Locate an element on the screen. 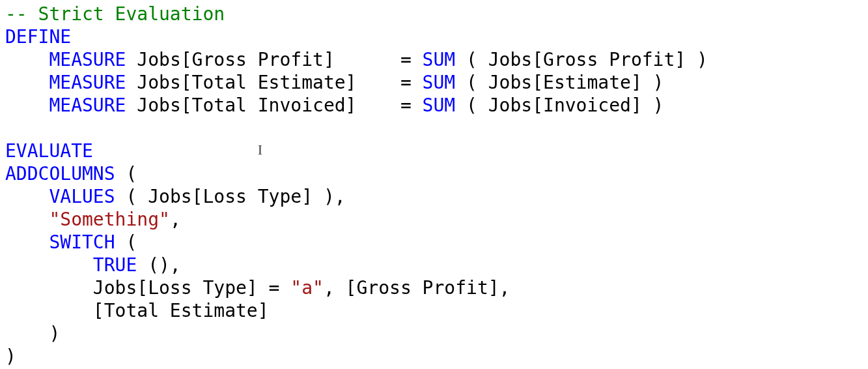 This screenshot has width=868, height=369. kw-define: DEFINE is located at coordinates (38, 37).